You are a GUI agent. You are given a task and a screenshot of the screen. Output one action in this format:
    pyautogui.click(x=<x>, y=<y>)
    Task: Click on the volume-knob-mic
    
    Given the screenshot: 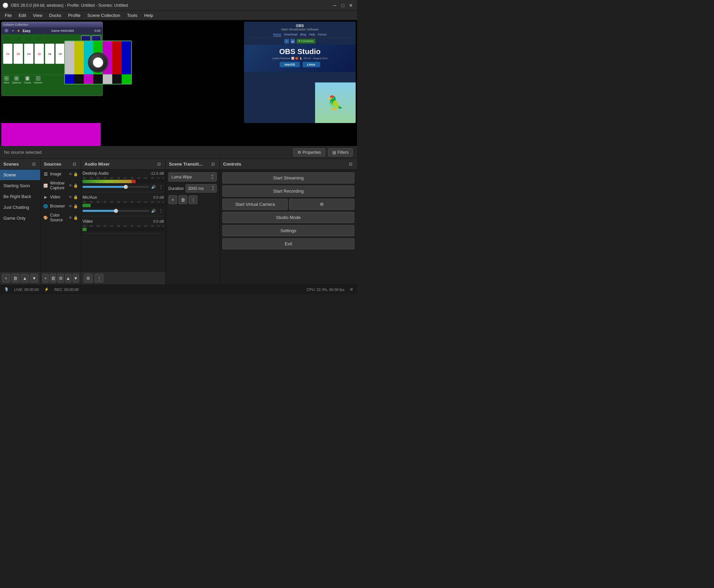 What is the action you would take?
    pyautogui.click(x=116, y=211)
    